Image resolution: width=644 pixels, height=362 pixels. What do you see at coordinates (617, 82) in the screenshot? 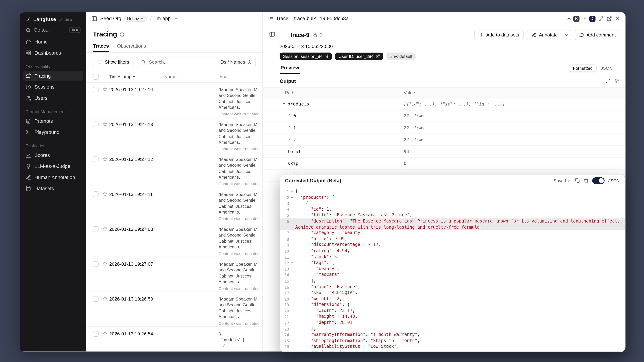
I see `copy-output-icon` at bounding box center [617, 82].